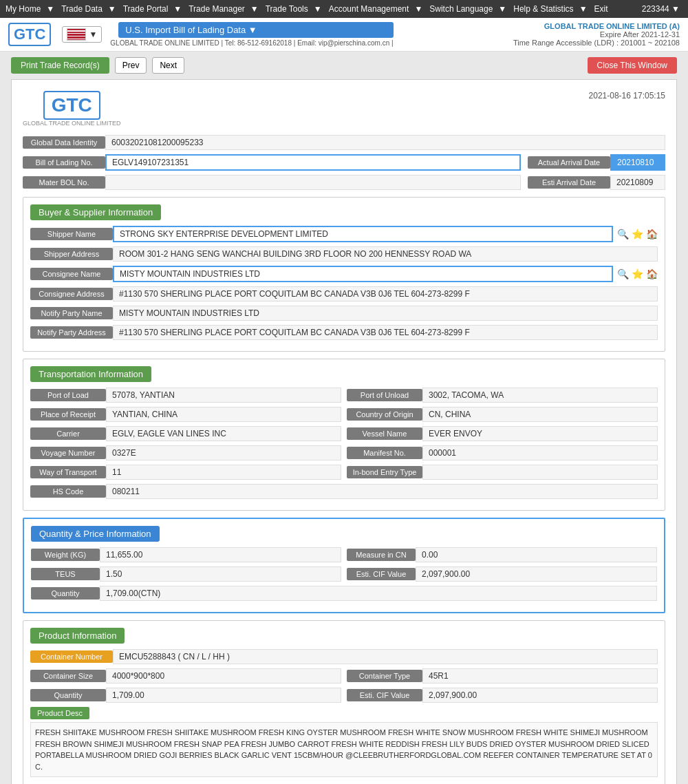 Image resolution: width=688 pixels, height=784 pixels. I want to click on container-type-label: Container Type, so click(385, 676).